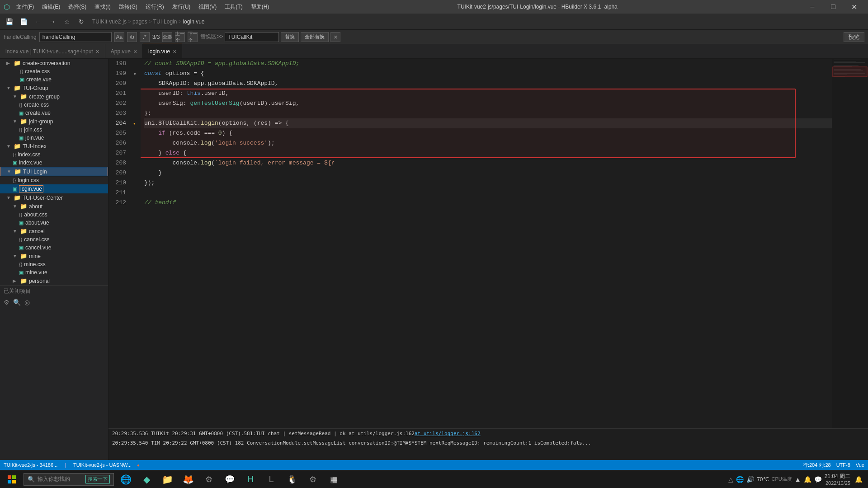 The height and width of the screenshot is (488, 868). What do you see at coordinates (315, 37) in the screenshot?
I see `replace-all-btn: 全部替换` at bounding box center [315, 37].